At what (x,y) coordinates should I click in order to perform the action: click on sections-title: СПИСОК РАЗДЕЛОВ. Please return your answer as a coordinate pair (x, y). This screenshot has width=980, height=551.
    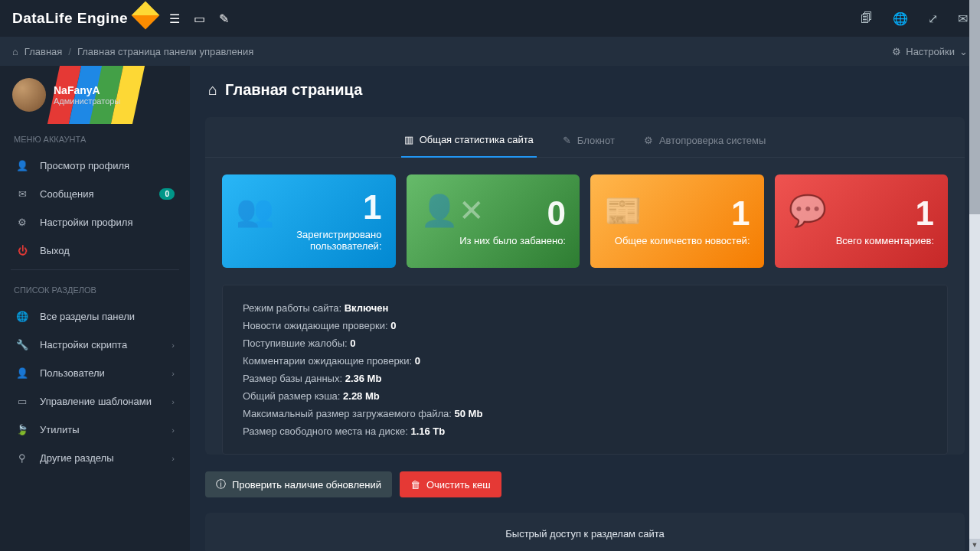
    Looking at the image, I should click on (95, 289).